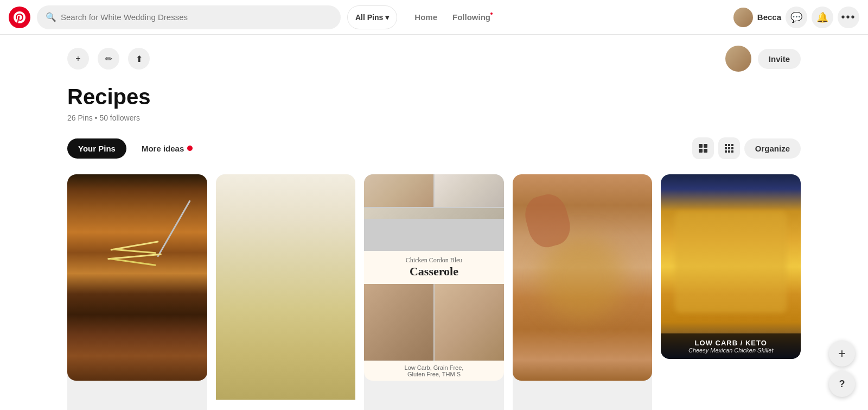  Describe the element at coordinates (773, 149) in the screenshot. I see `organize-button: Organize` at that location.